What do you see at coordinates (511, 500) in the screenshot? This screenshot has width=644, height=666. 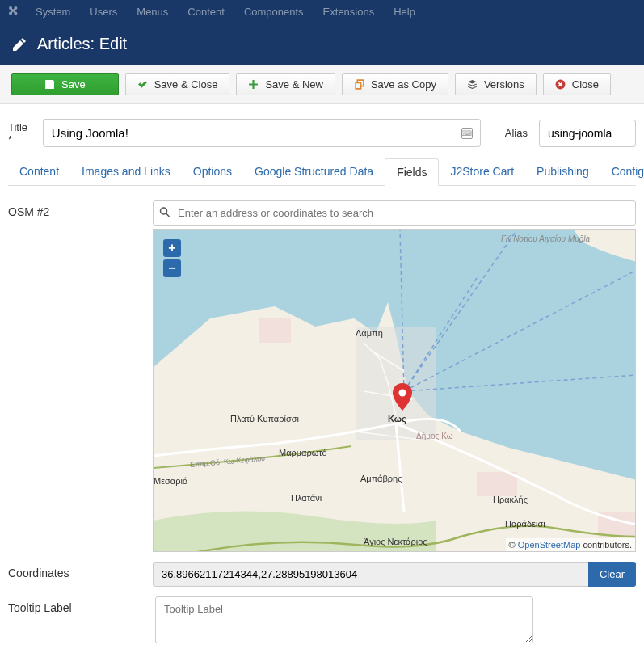 I see `map-label-iraklis: Ηρακλής` at bounding box center [511, 500].